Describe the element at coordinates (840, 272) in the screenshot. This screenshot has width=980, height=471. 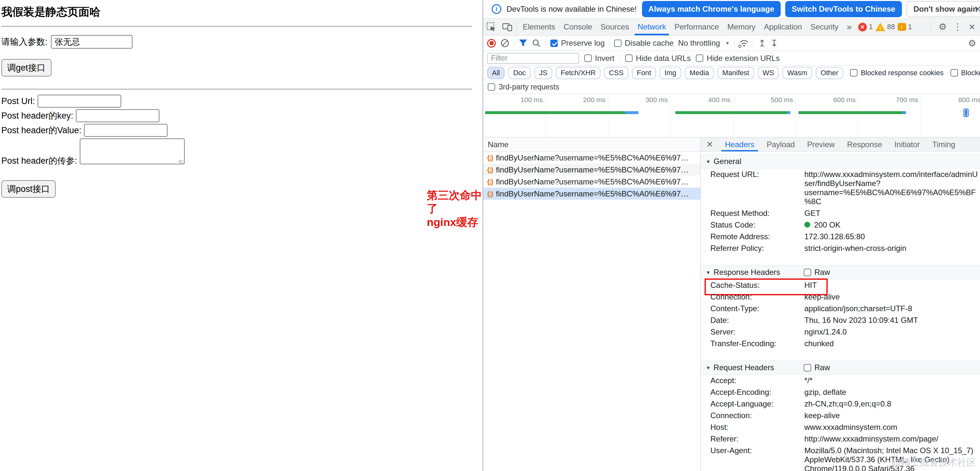
I see `response-headers-section-header: ▼ Response Headers Raw` at that location.